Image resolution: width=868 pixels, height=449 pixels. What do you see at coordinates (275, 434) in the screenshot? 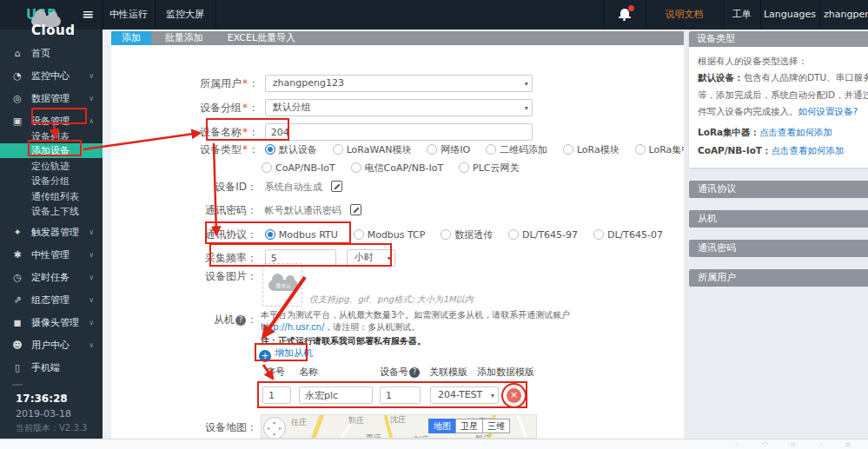
I see `pan-down-icon: ▾` at bounding box center [275, 434].